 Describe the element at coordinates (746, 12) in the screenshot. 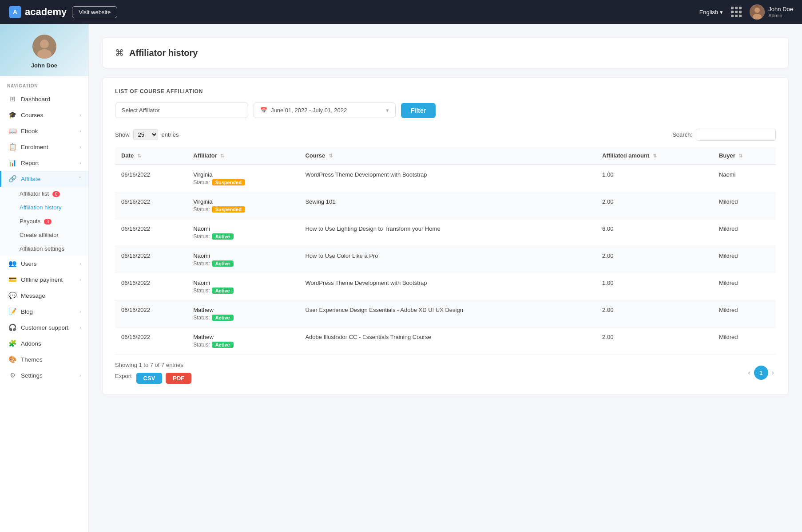

I see `topnav-right: English ▾ John Doe Admin` at that location.